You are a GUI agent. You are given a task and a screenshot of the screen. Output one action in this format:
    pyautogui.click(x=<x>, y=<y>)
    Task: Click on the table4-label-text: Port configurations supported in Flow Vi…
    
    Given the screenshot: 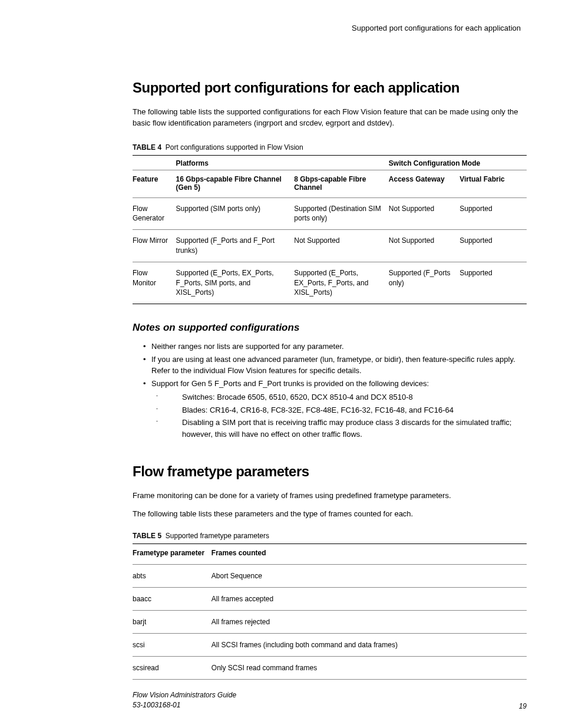 What is the action you would take?
    pyautogui.click(x=234, y=147)
    